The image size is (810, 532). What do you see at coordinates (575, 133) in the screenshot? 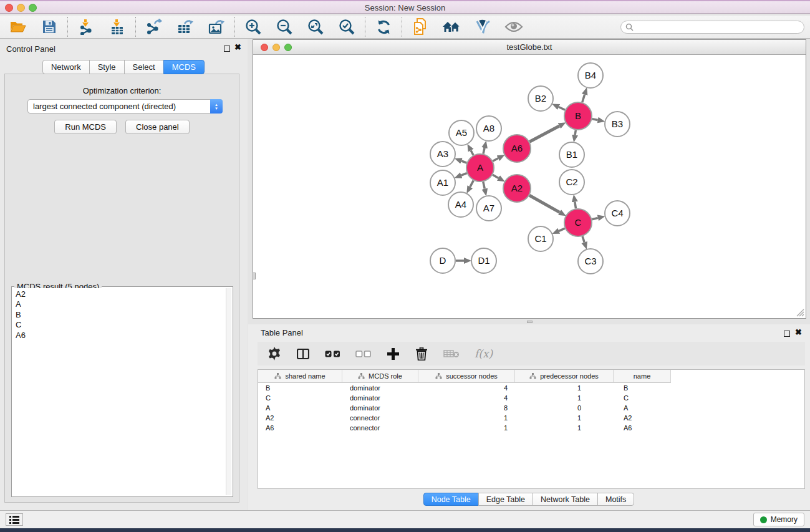
I see `graph-edge-B-B1` at bounding box center [575, 133].